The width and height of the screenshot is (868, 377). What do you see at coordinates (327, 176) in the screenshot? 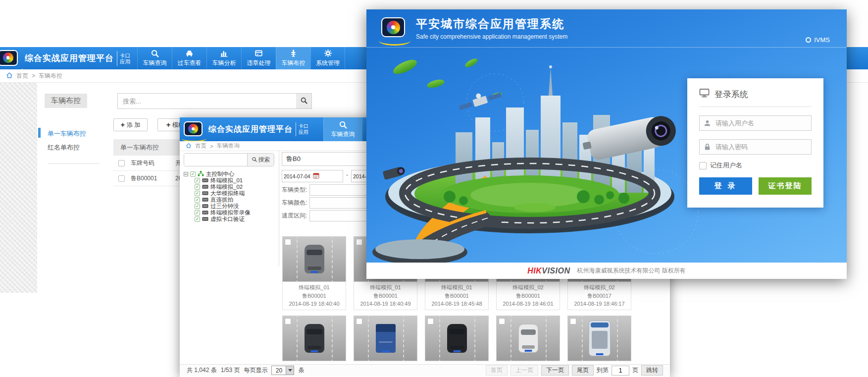
I see `calendar-icon` at bounding box center [327, 176].